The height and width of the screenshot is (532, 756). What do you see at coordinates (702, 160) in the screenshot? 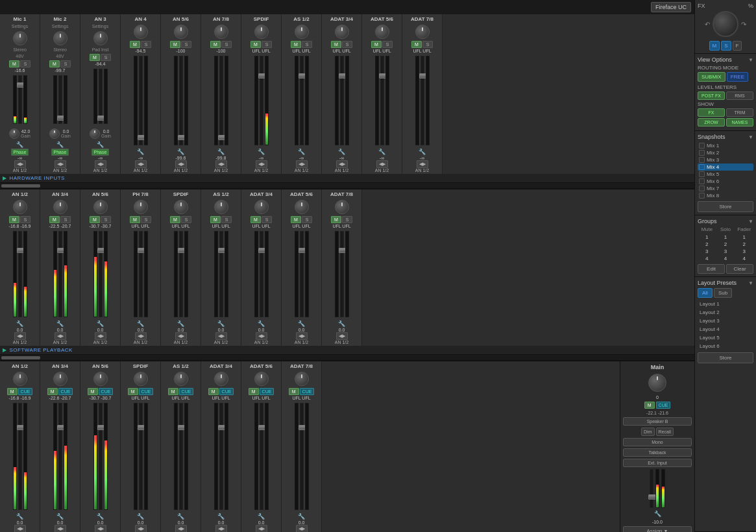
I see `snap-cb3` at bounding box center [702, 160].